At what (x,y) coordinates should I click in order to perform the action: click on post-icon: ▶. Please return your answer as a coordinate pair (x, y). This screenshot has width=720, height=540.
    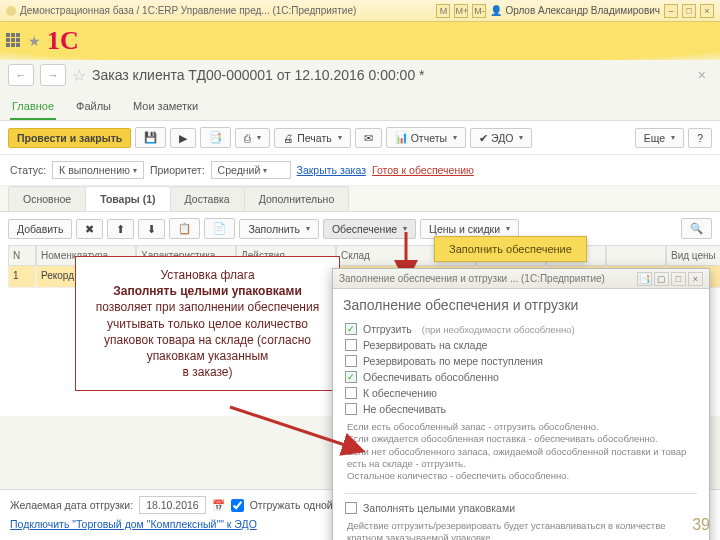
    Looking at the image, I should click on (183, 138).